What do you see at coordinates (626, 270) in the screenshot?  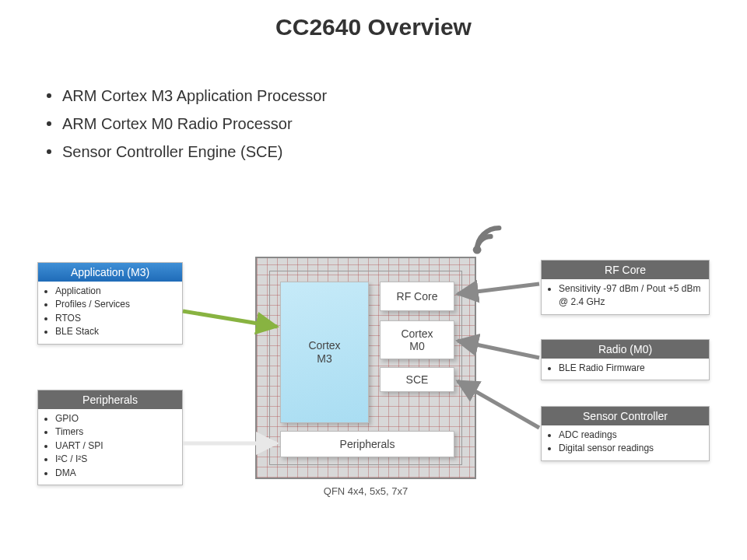 I see `card-header: RF Core` at bounding box center [626, 270].